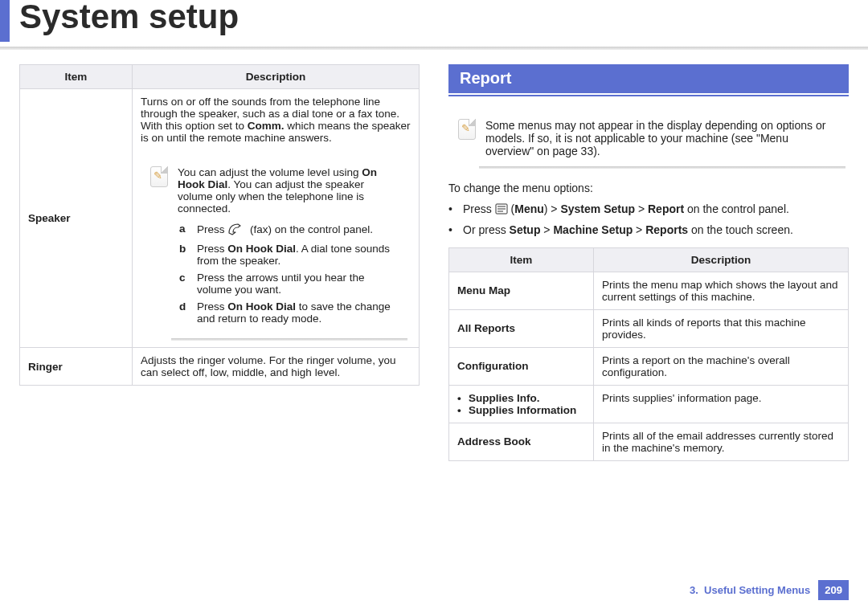 Image resolution: width=868 pixels, height=613 pixels. Describe the element at coordinates (522, 328) in the screenshot. I see `cell-item: All Reports` at that location.